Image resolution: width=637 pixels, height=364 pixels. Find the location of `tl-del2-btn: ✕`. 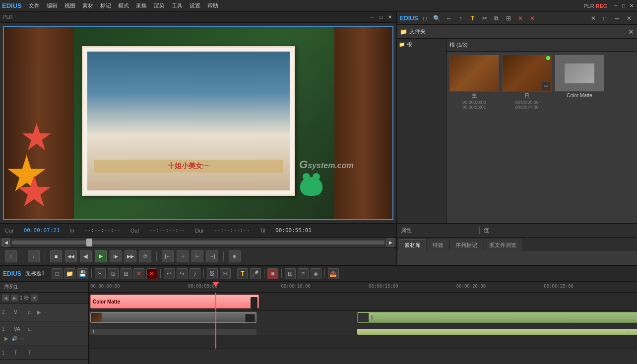

tl-del2-btn: ✕ is located at coordinates (152, 274).